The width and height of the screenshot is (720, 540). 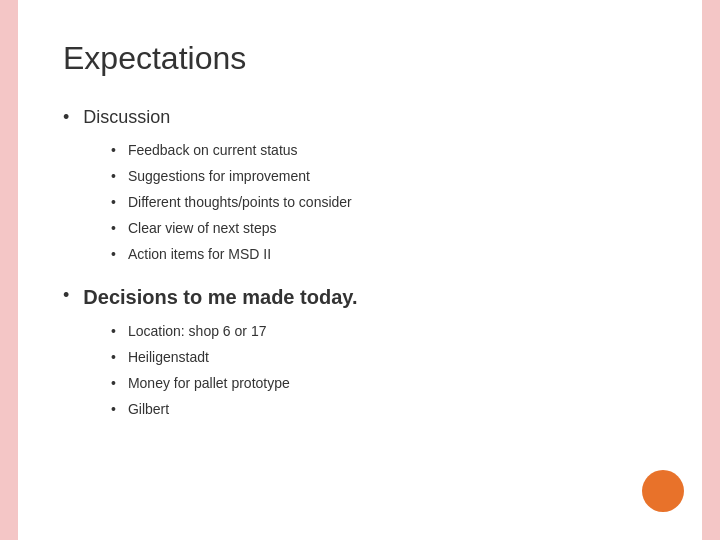 What do you see at coordinates (384, 150) in the screenshot?
I see `list-item: • Feedback on current status` at bounding box center [384, 150].